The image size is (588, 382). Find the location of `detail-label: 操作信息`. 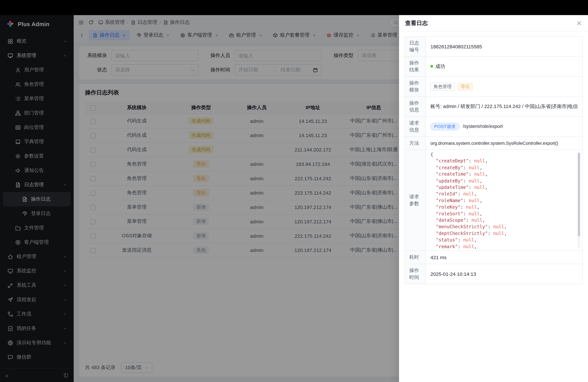

detail-label: 操作信息 is located at coordinates (415, 107).